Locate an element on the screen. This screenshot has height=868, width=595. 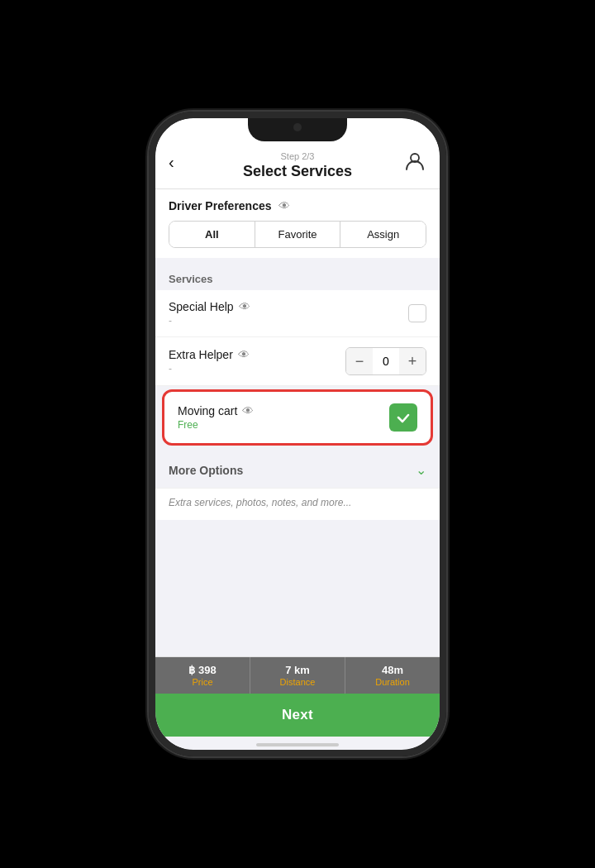
stats-bar: ฿ 398 Price 7 km Distance 48m Duration is located at coordinates (298, 675).